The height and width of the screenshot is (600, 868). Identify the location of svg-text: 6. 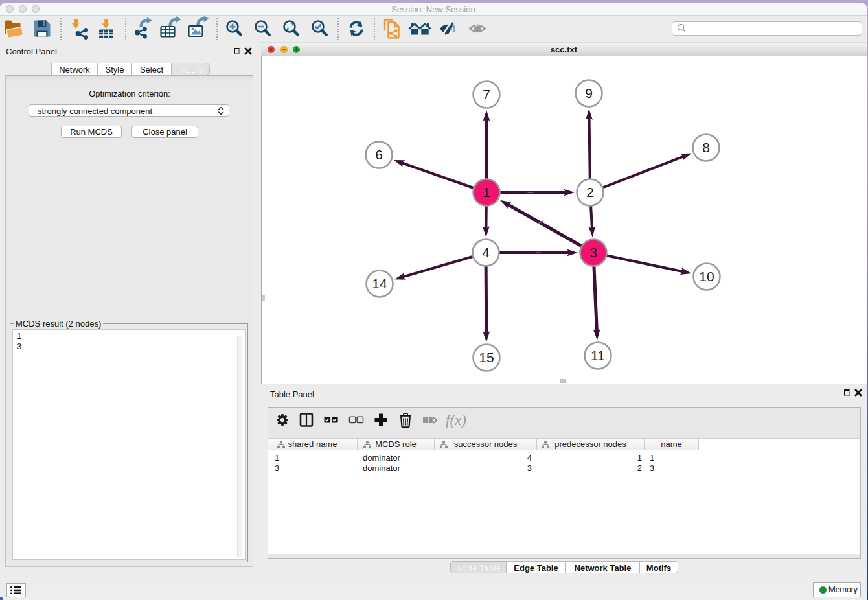
(379, 154).